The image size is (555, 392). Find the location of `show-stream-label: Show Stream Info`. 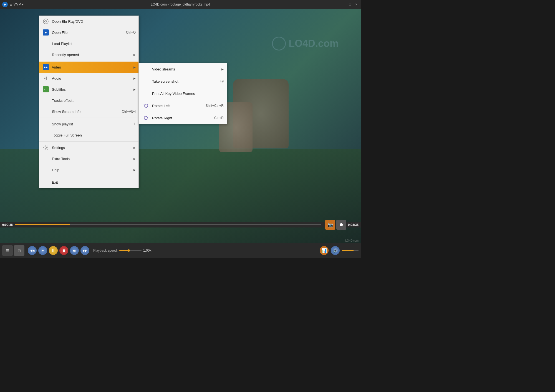

show-stream-label: Show Stream Info is located at coordinates (85, 112).